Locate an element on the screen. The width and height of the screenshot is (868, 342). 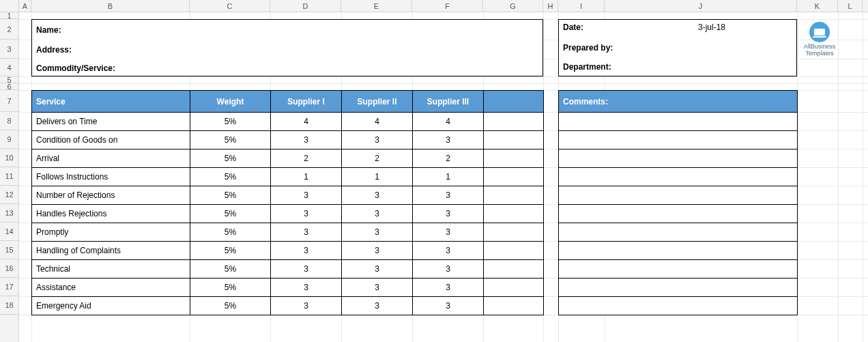
cell-supplier-1: 1 is located at coordinates (306, 177).